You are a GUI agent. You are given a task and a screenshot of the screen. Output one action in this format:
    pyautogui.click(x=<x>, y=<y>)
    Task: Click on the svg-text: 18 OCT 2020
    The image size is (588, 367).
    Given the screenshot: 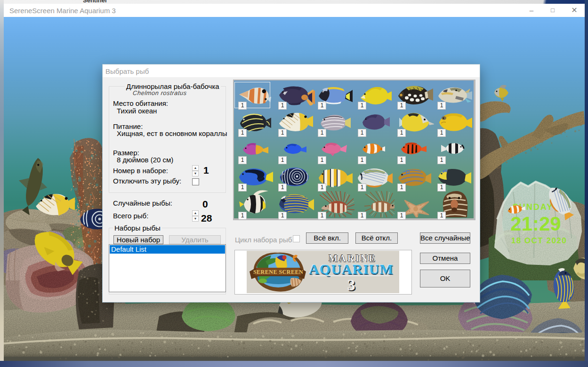 What is the action you would take?
    pyautogui.click(x=540, y=241)
    